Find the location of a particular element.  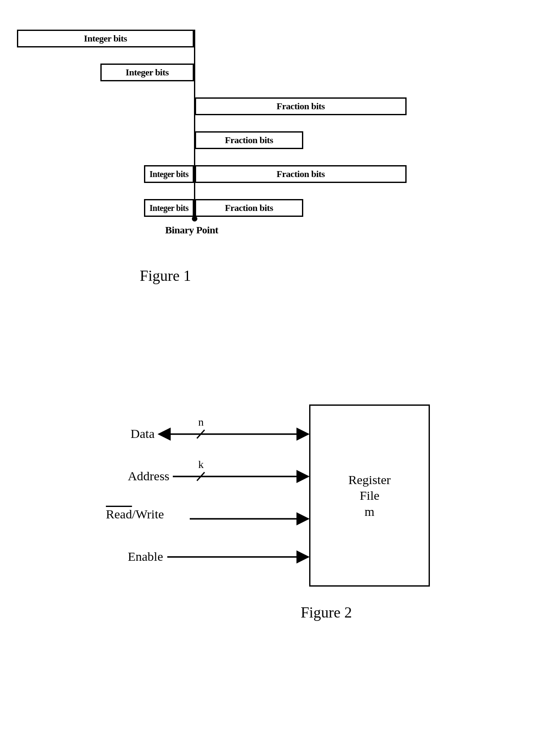

figure-2-caption: Figure 2 is located at coordinates (326, 612).